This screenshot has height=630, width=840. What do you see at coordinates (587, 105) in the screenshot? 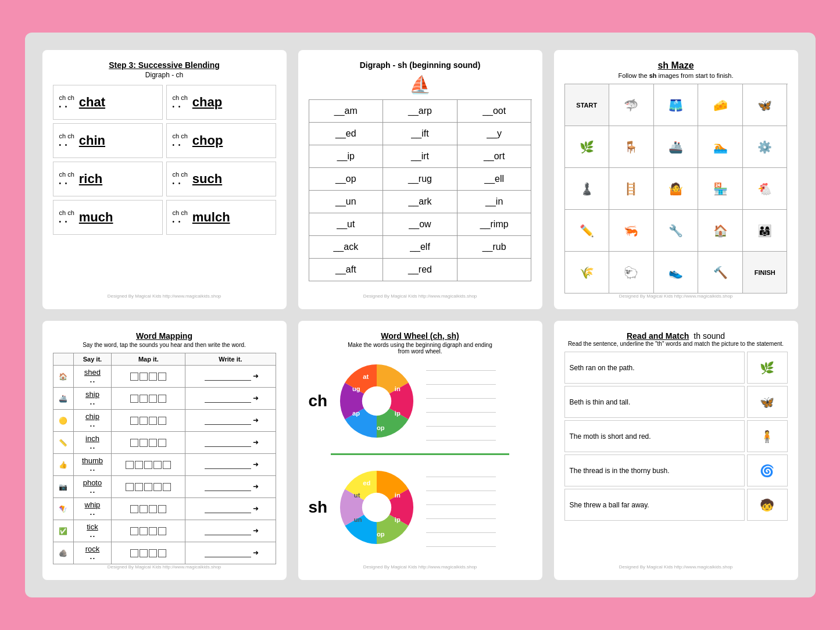
I see `maze-start: START` at bounding box center [587, 105].